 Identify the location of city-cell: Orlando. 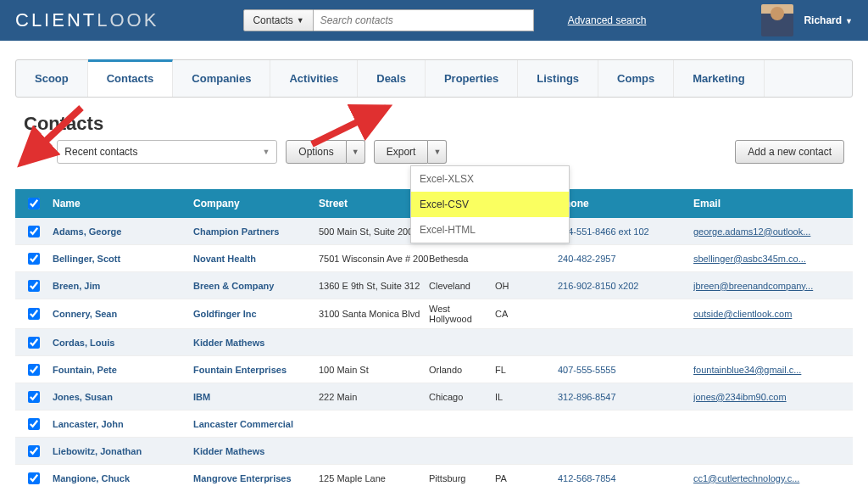
(462, 370).